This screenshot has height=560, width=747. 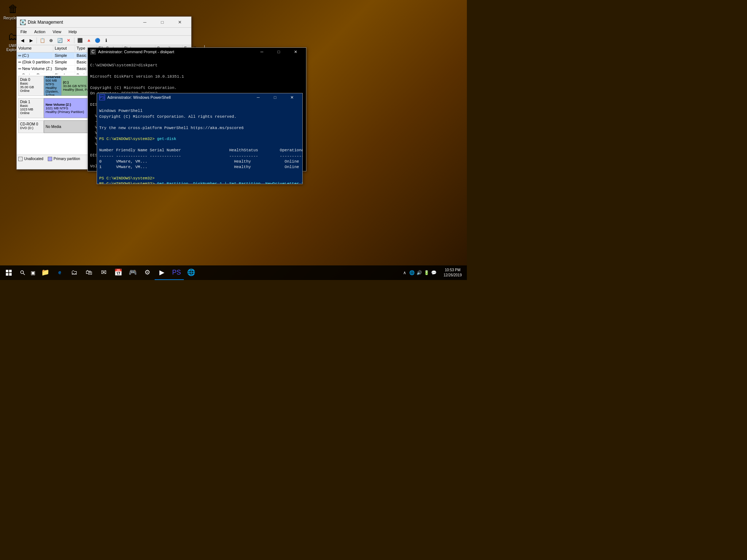 What do you see at coordinates (60, 40) in the screenshot?
I see `toolbar-btn3: 🔄` at bounding box center [60, 40].